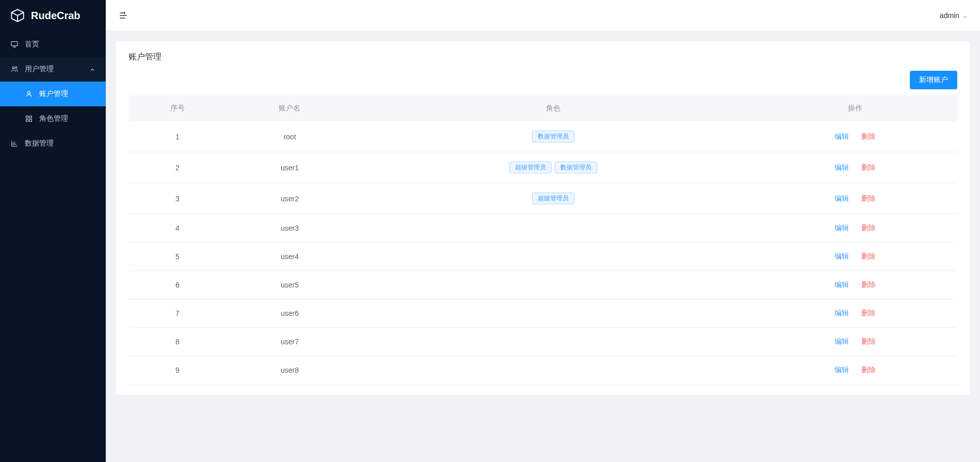  I want to click on cell-username: user3, so click(290, 228).